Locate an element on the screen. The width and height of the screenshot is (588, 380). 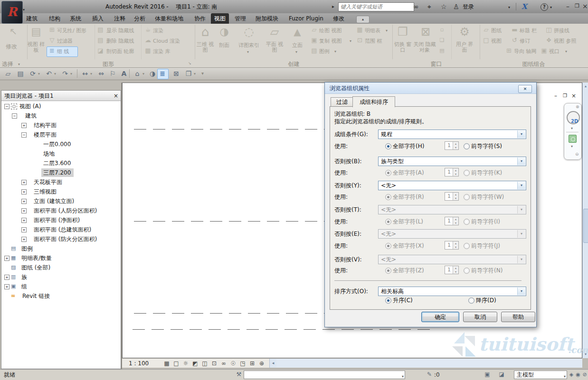
dialog-title-bar: 浏览器组织属性 is located at coordinates (430, 88).